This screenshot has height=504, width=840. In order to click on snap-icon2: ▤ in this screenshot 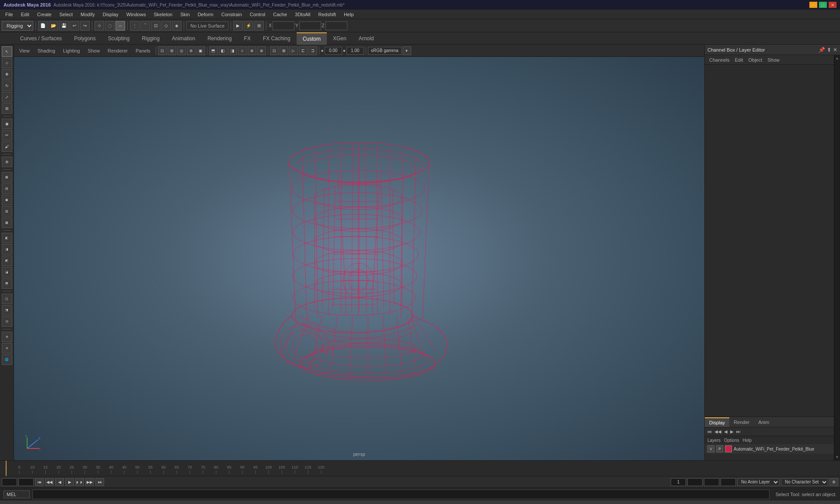, I will do `click(7, 189)`.